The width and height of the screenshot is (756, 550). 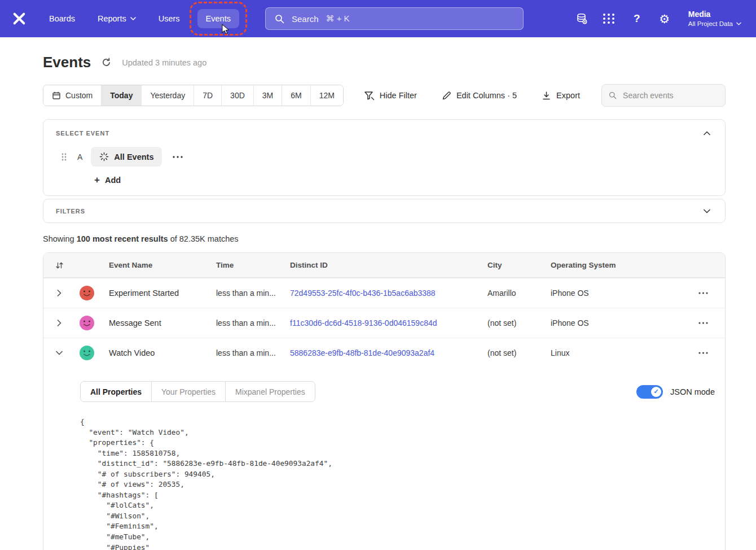 I want to click on global-search-bar: Search ⌘ + K, so click(x=394, y=19).